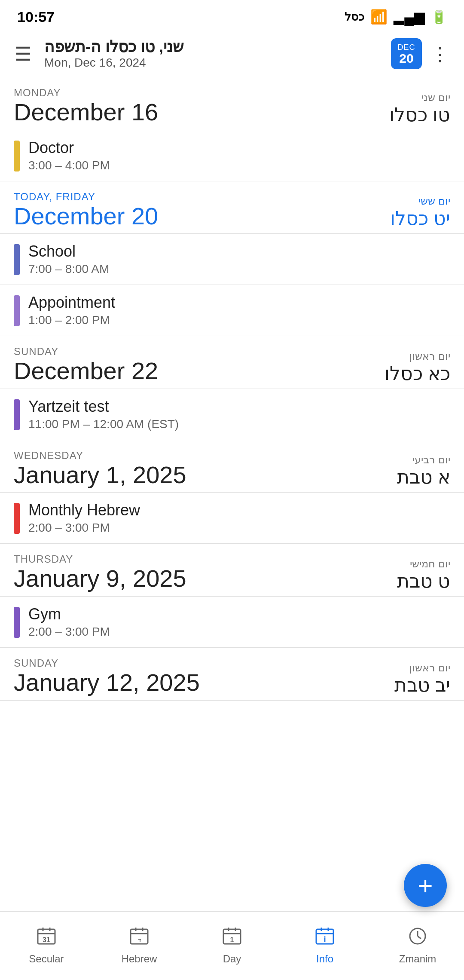 The height and width of the screenshot is (980, 464). I want to click on add-icon: +, so click(425, 885).